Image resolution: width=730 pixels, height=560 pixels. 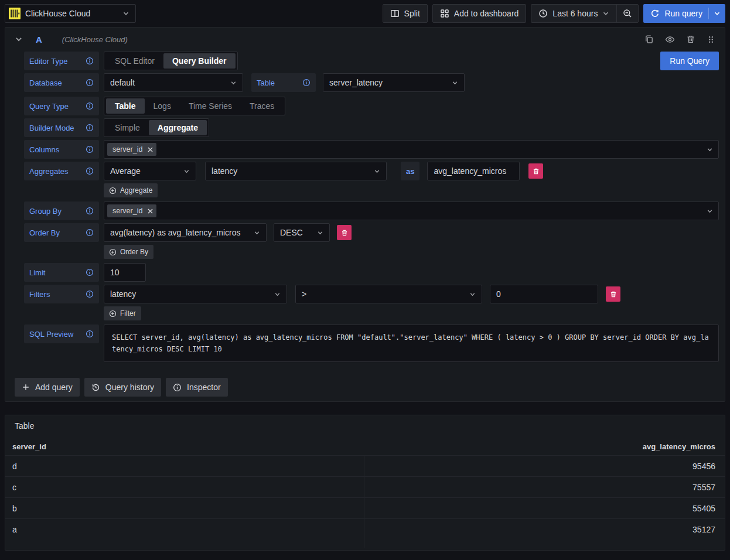 What do you see at coordinates (62, 272) in the screenshot?
I see `limit-label: Limit` at bounding box center [62, 272].